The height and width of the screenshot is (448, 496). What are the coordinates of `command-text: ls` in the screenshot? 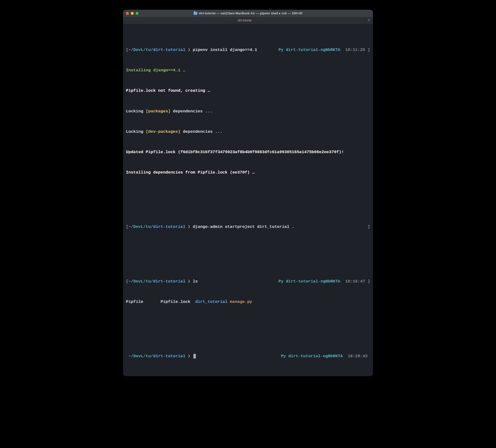 It's located at (195, 281).